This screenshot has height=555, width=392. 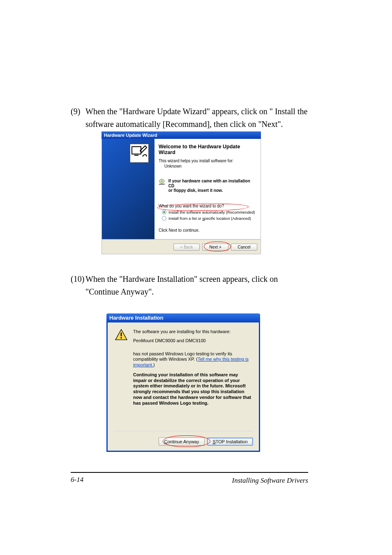 What do you see at coordinates (77, 480) in the screenshot?
I see `page-number: 6-14` at bounding box center [77, 480].